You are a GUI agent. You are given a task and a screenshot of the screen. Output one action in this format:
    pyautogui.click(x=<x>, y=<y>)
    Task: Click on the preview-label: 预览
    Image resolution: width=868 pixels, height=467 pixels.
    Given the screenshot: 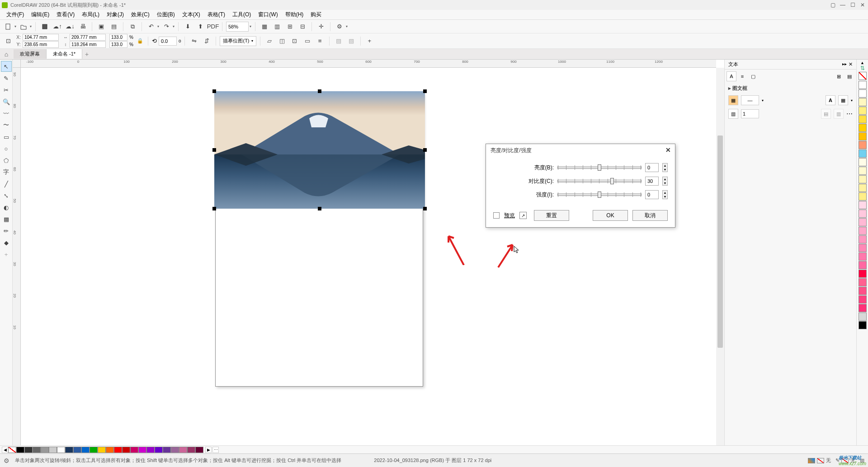 What is the action you would take?
    pyautogui.click(x=509, y=216)
    